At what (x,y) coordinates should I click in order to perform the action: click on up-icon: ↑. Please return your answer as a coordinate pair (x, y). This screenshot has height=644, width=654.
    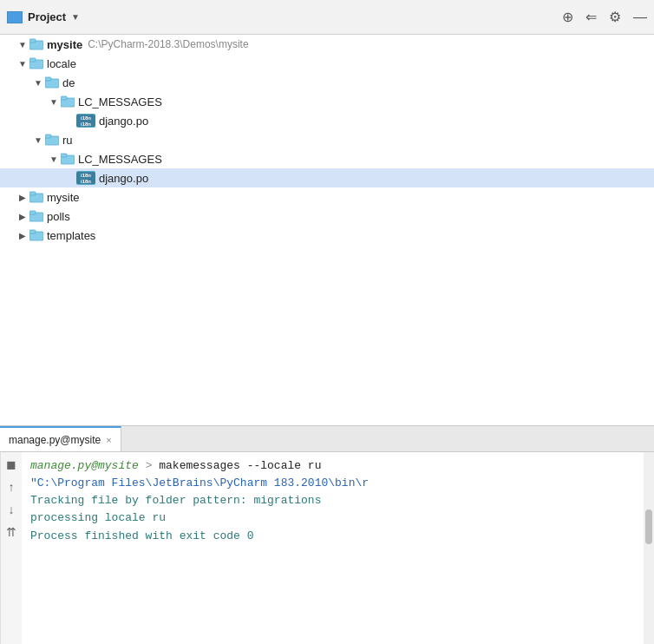
    Looking at the image, I should click on (12, 487).